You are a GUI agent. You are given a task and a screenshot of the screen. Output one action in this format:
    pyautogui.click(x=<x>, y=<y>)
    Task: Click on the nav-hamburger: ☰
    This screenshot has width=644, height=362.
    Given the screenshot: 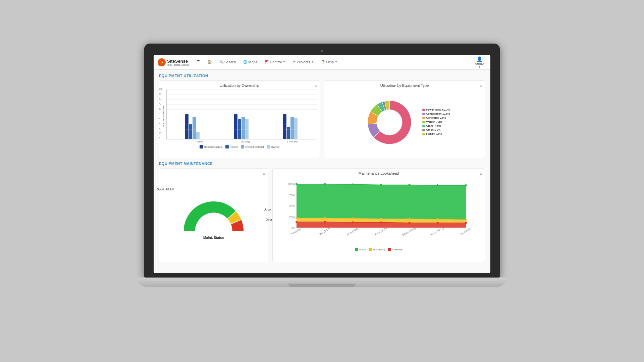 What is the action you would take?
    pyautogui.click(x=198, y=62)
    